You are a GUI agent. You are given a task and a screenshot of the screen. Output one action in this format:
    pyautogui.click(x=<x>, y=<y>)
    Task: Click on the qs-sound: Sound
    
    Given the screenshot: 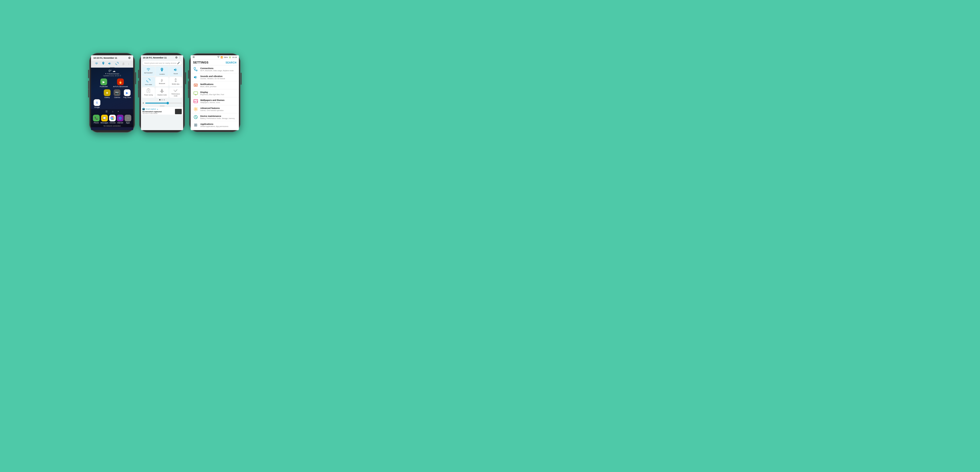 What is the action you would take?
    pyautogui.click(x=176, y=72)
    